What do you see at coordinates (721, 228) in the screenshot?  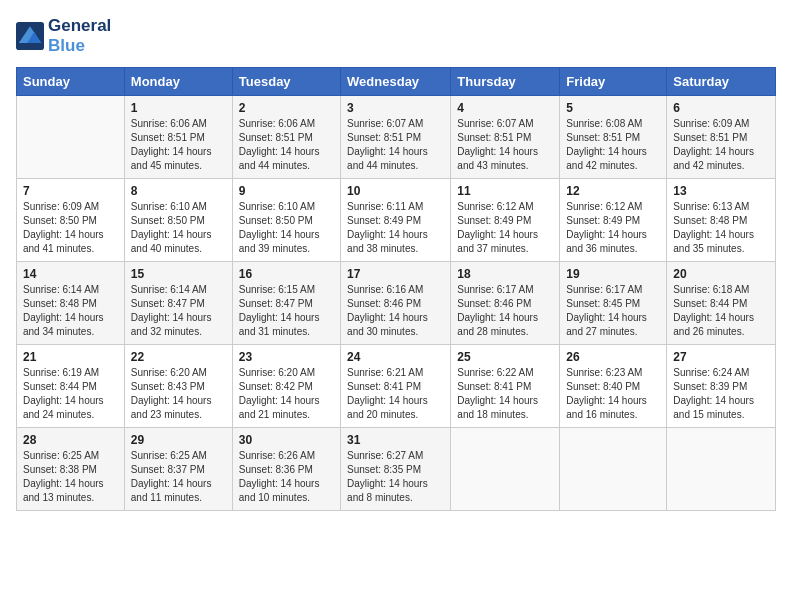 I see `day-info: Sunrise: 6:13 AM Sunset: 8:48 PM Dayligh…` at bounding box center [721, 228].